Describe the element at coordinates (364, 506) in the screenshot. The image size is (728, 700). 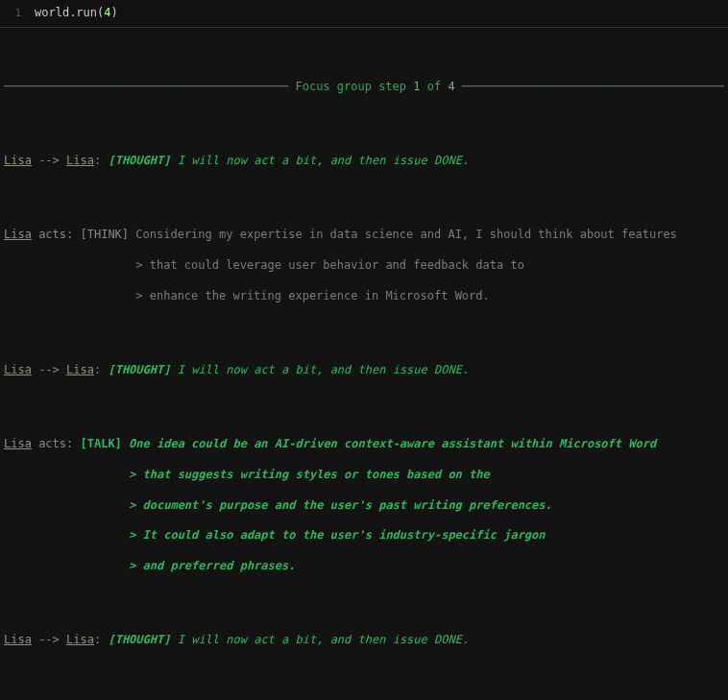
I see `log-line: > document's purpose and the user's past…` at that location.